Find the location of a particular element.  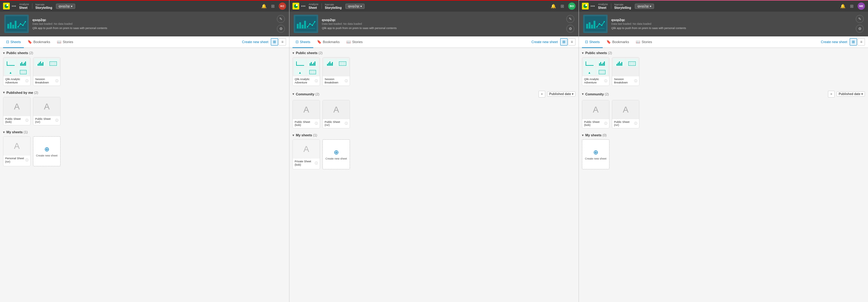

personal-sheet-card: APrivate Sheet (bob)ⓘ is located at coordinates (306, 154).